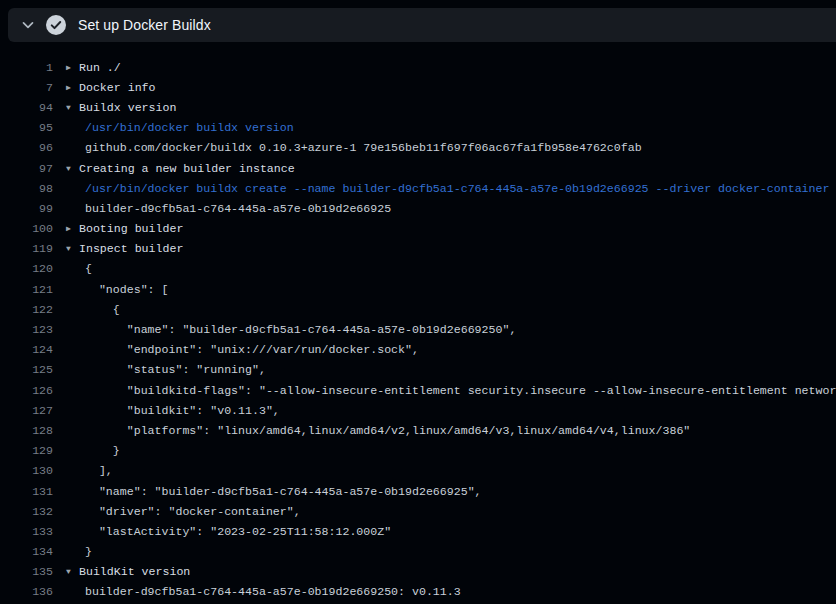 The image size is (836, 604). I want to click on log-row: 132 "driver": "docker-container",, so click(418, 511).